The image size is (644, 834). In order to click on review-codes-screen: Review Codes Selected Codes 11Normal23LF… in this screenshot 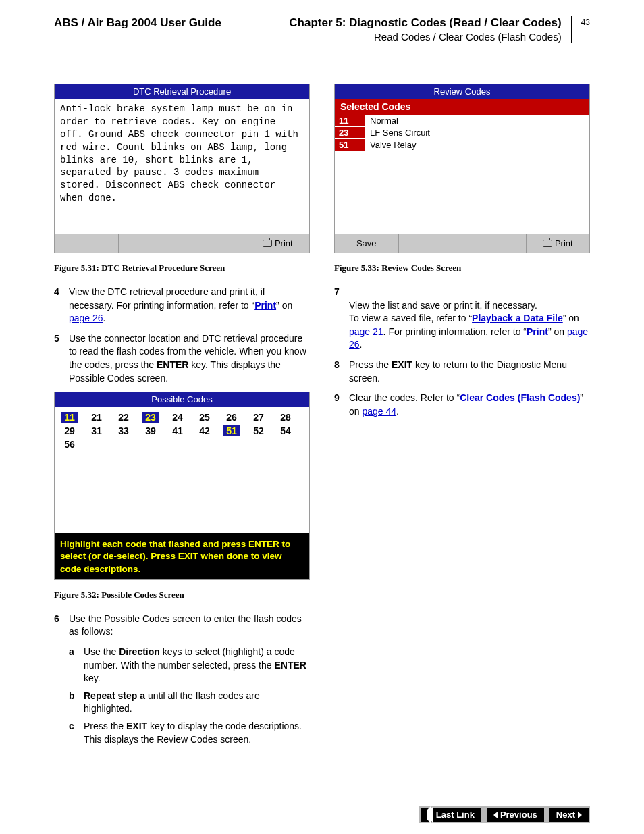, I will do `click(462, 169)`.